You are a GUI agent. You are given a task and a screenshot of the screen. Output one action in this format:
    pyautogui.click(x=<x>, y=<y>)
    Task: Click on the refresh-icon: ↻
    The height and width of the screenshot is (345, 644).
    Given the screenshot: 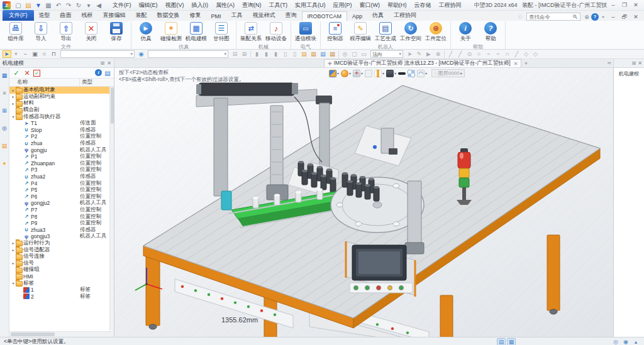 What is the action you would take?
    pyautogui.click(x=79, y=5)
    